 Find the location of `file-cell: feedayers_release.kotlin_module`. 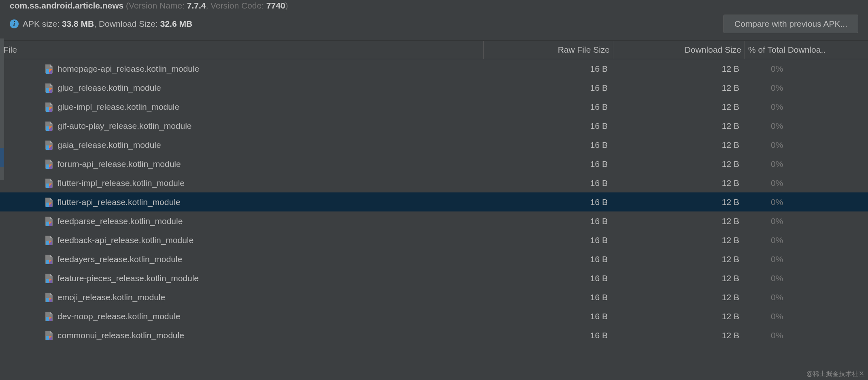

file-cell: feedayers_release.kotlin_module is located at coordinates (242, 259).